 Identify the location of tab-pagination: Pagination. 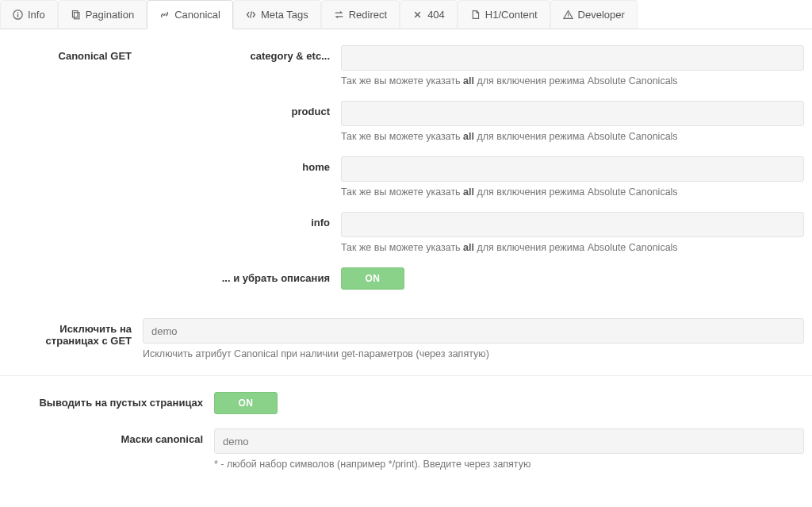
(102, 14).